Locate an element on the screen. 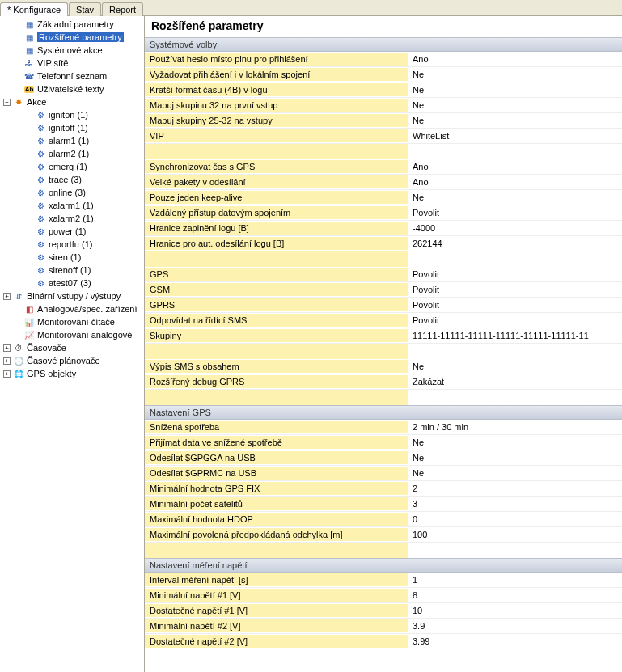  tree-action-atest07: ⚙atest07 (3) is located at coordinates (72, 283).